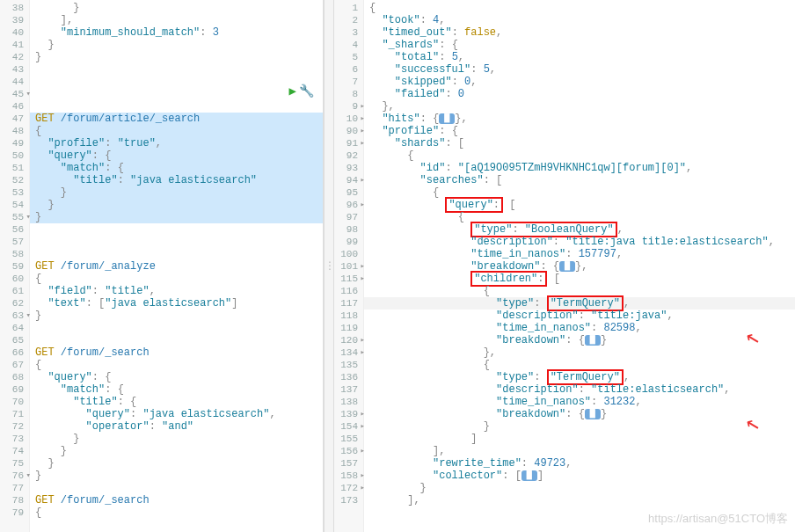 The width and height of the screenshot is (795, 532). What do you see at coordinates (580, 476) in the screenshot?
I see `response-line: "collector": [▇]` at bounding box center [580, 476].